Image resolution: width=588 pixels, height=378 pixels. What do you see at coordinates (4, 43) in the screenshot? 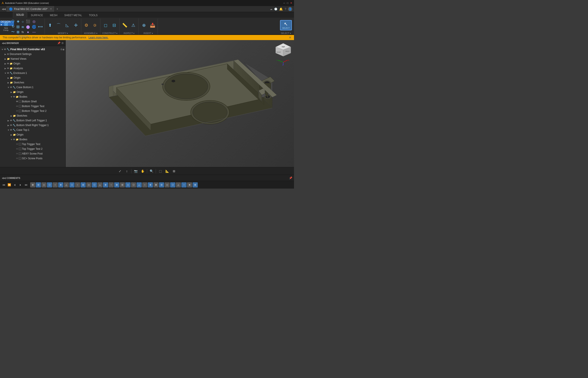
I see `browser-collapse-icon: ◀◀` at bounding box center [4, 43].